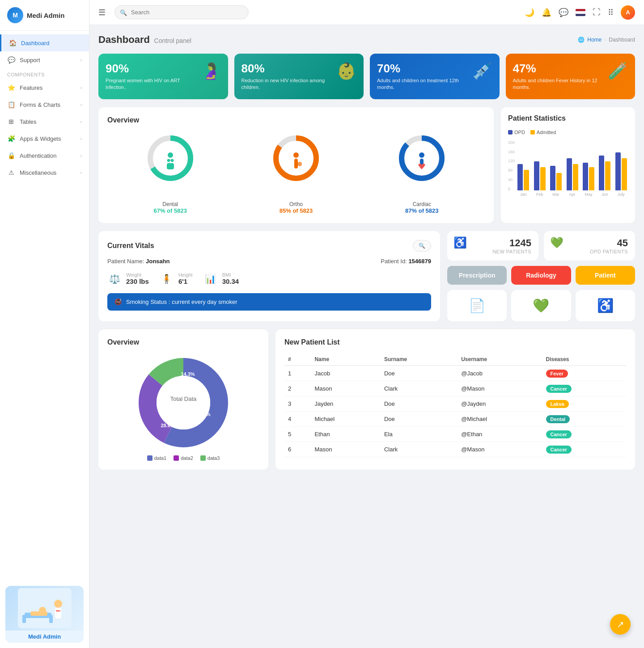 The image size is (644, 648). Describe the element at coordinates (594, 40) in the screenshot. I see `breadcrumb-home: Home` at that location.